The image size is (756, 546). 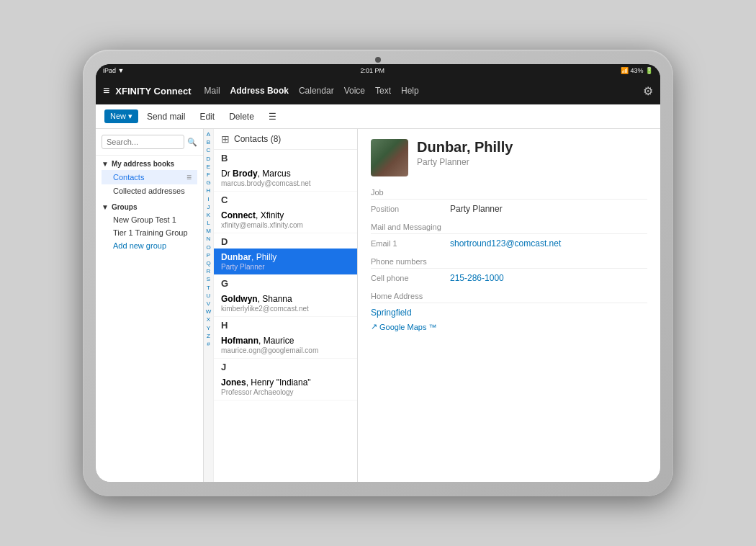 I want to click on alpha-p: P, so click(x=209, y=255).